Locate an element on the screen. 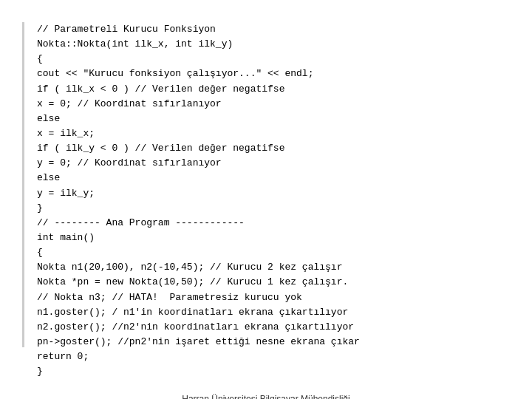 This screenshot has width=532, height=399. footer: Harran Üniversitesi Bilgisayar Mühendisl… is located at coordinates (266, 393).